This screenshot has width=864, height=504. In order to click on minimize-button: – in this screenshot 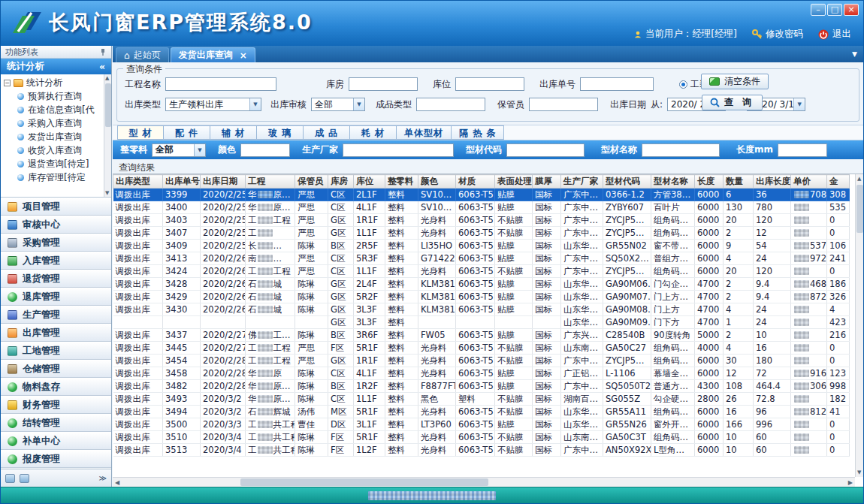, I will do `click(818, 10)`.